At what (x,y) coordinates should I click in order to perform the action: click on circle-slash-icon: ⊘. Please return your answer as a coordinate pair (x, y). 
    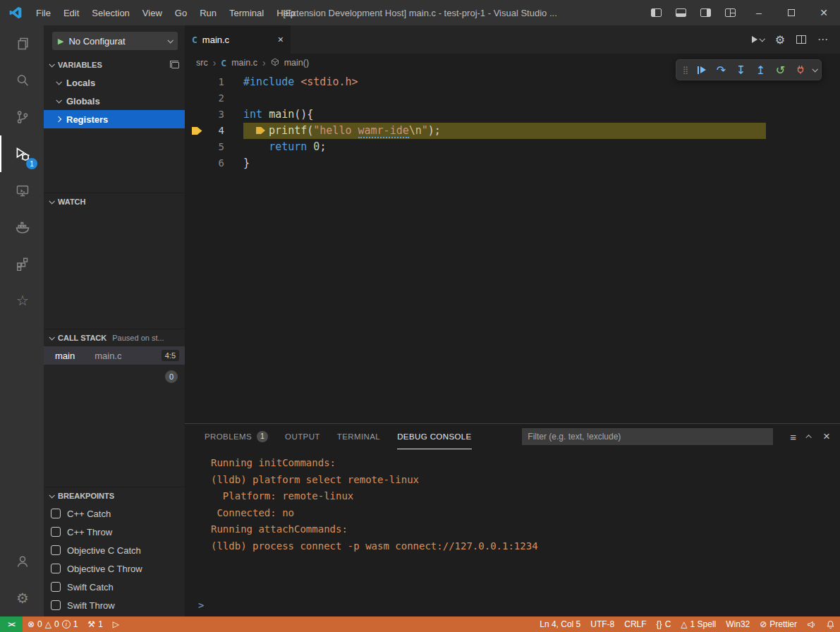
    Looking at the image, I should click on (763, 624).